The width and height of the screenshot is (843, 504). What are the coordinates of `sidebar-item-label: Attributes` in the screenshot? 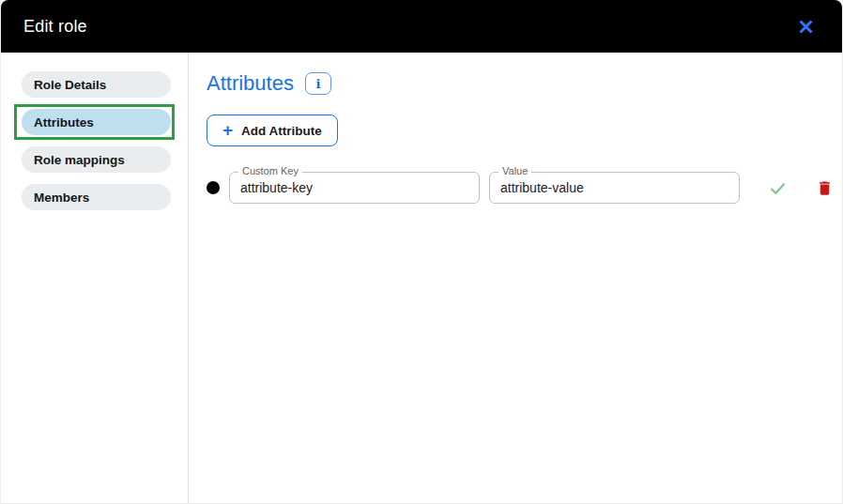 It's located at (64, 122).